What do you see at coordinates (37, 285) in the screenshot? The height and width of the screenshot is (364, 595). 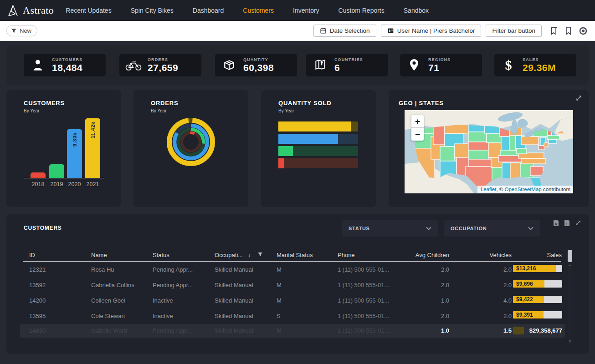 I see `cell-id: 13592` at bounding box center [37, 285].